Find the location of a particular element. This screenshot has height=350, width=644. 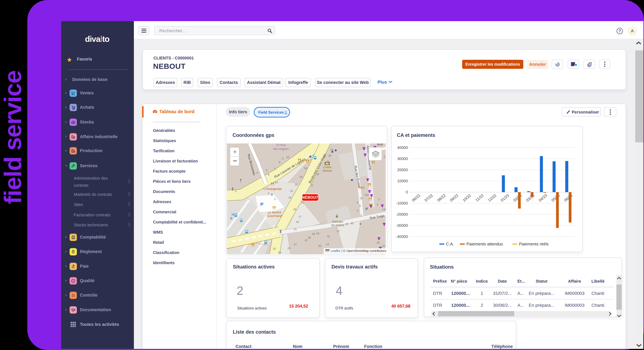

svg-text: 19 is located at coordinates (298, 222).